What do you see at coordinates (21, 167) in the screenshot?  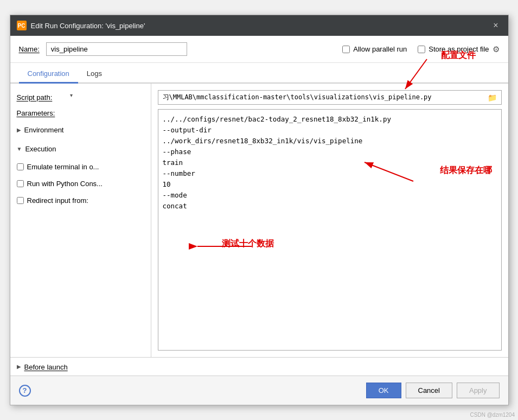 I see `emulate-terminal-checkbox` at bounding box center [21, 167].